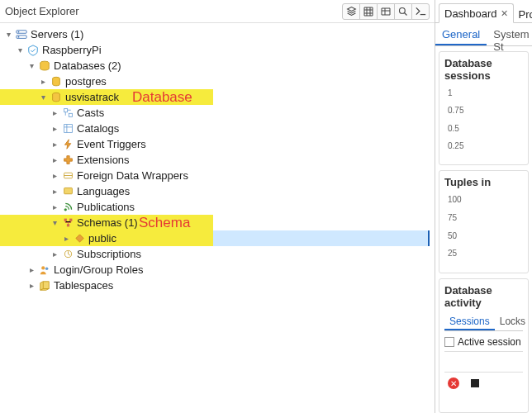 The height and width of the screenshot is (413, 532). Describe the element at coordinates (450, 93) in the screenshot. I see `y-tick: 1` at that location.